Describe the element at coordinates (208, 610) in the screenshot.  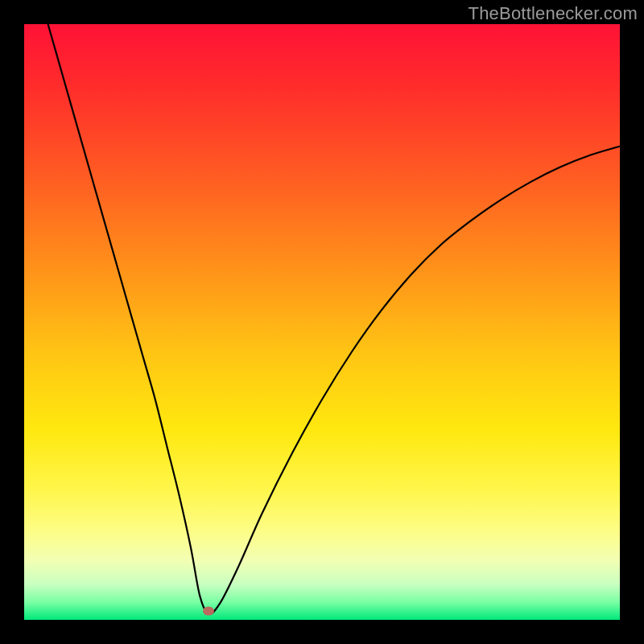
I see `optimum-marker` at that location.